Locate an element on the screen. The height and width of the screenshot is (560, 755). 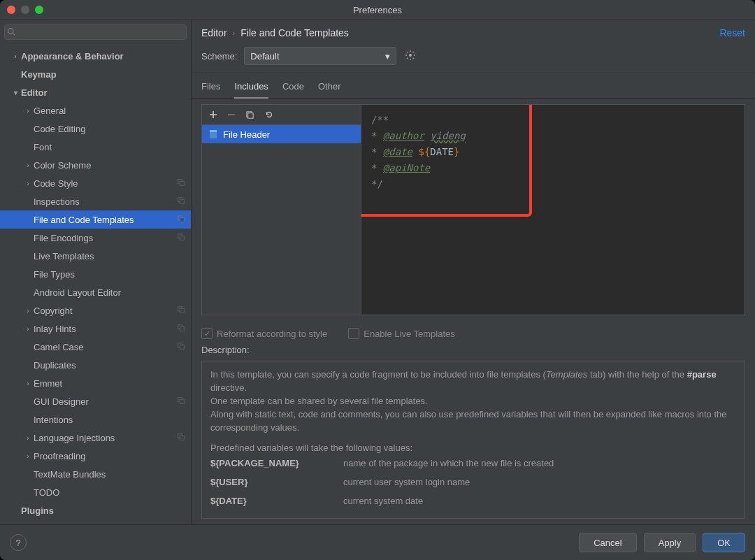
sidebar-item-copyright: ›Copyright is located at coordinates (95, 310).